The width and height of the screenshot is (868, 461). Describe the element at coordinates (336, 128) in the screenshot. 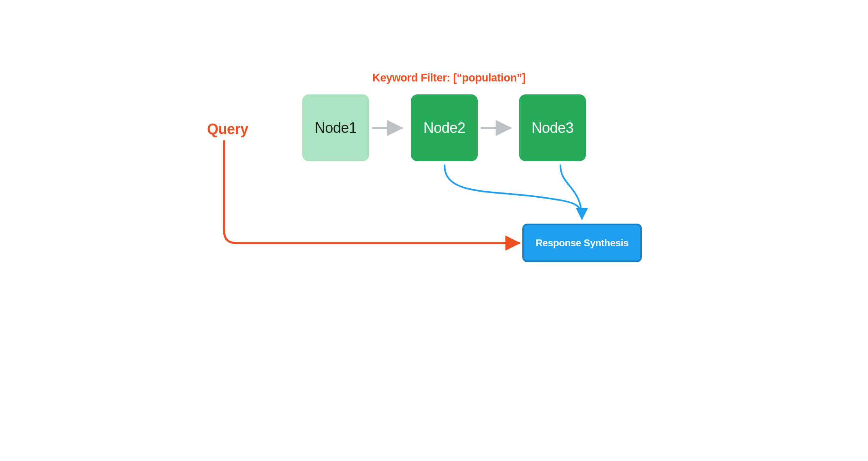

I see `node-1: Node1` at that location.